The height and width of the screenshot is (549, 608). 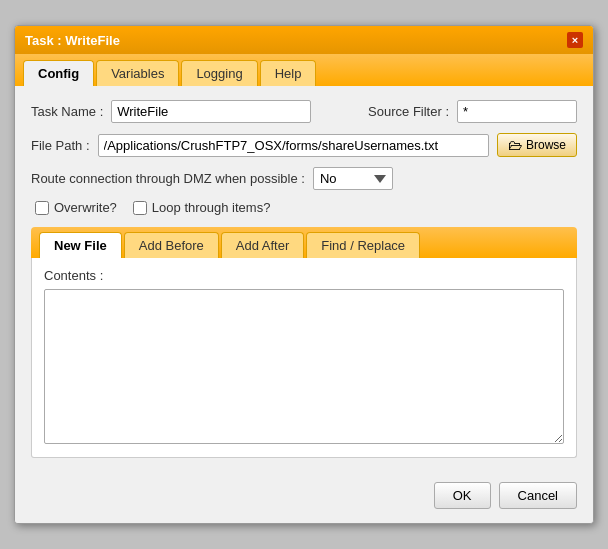 I want to click on source-filter-label: Source Filter :, so click(x=408, y=112).